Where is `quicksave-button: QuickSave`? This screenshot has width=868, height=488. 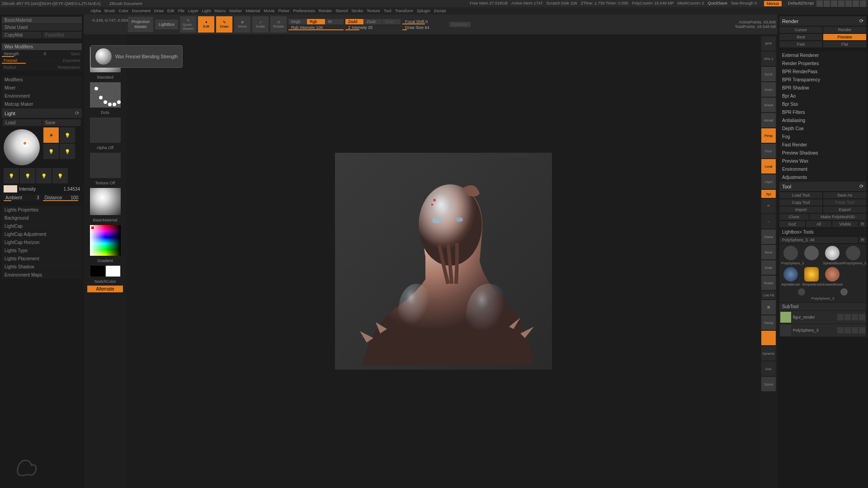 quicksave-button: QuickSave is located at coordinates (717, 4).